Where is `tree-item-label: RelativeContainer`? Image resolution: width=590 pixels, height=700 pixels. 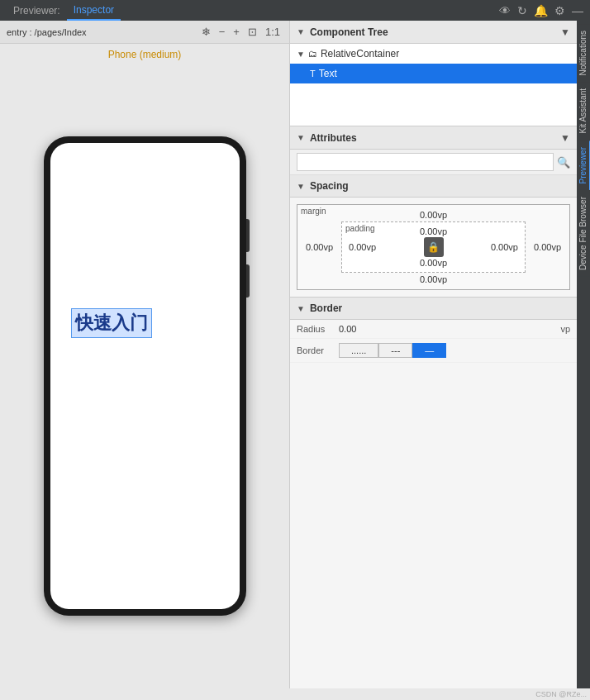 tree-item-label: RelativeContainer is located at coordinates (360, 54).